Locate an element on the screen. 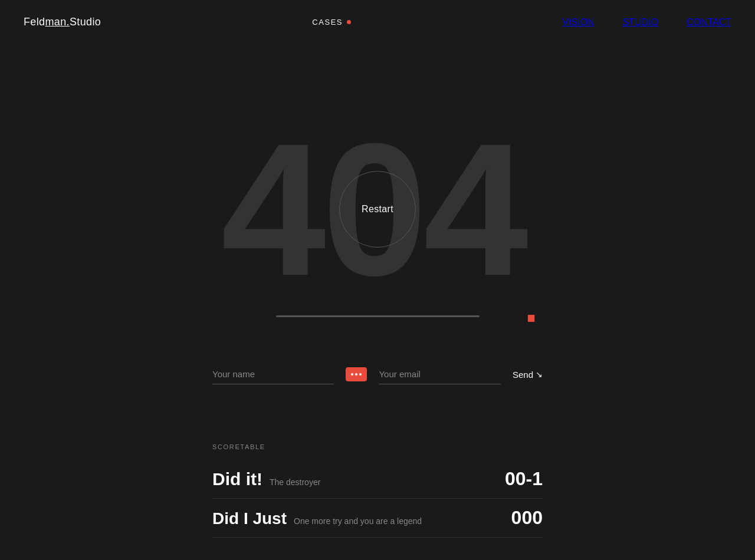  dots-separator-icon is located at coordinates (356, 374).